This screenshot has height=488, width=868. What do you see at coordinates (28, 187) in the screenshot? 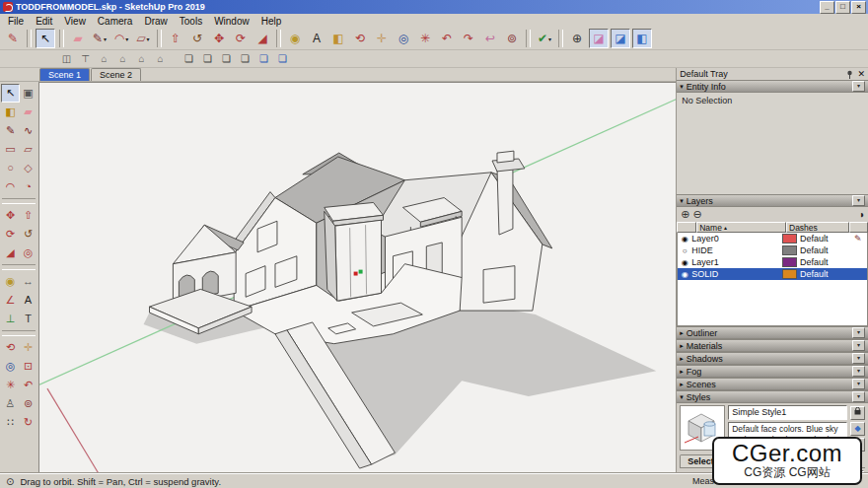
I see `pie-tool-button: ◔` at bounding box center [28, 187].